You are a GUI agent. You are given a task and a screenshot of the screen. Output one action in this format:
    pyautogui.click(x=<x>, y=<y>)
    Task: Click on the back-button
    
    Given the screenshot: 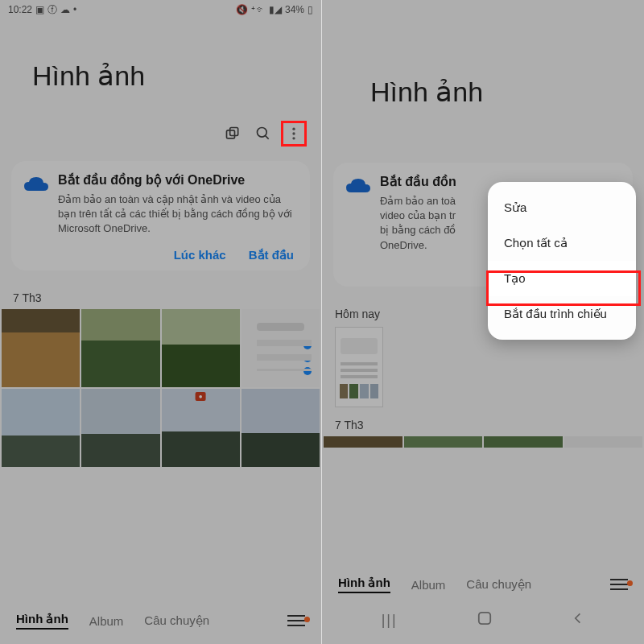 What is the action you would take?
    pyautogui.click(x=578, y=620)
    